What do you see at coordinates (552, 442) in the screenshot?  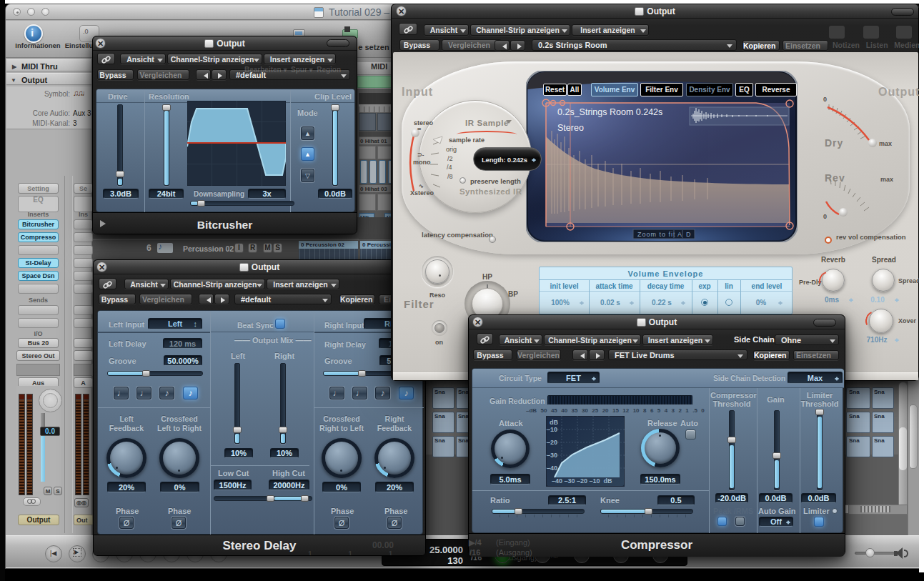 I see `svg-text: –20` at bounding box center [552, 442].